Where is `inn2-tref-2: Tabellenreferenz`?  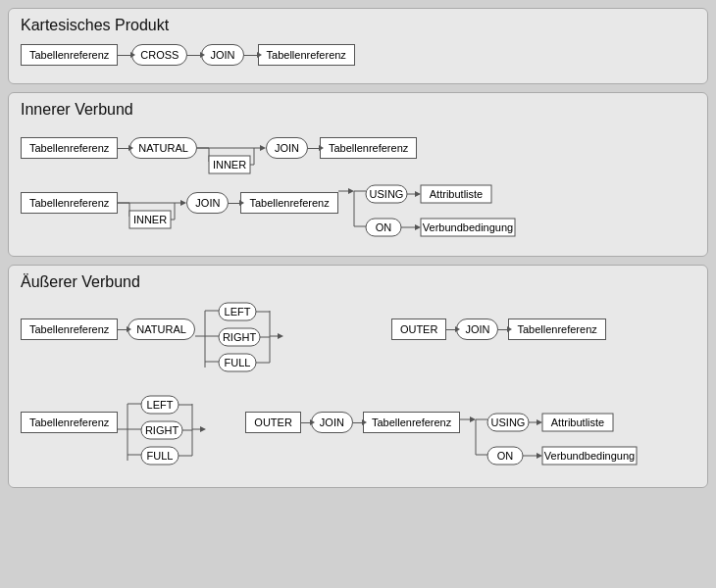
inn2-tref-2: Tabellenreferenz is located at coordinates (288, 203).